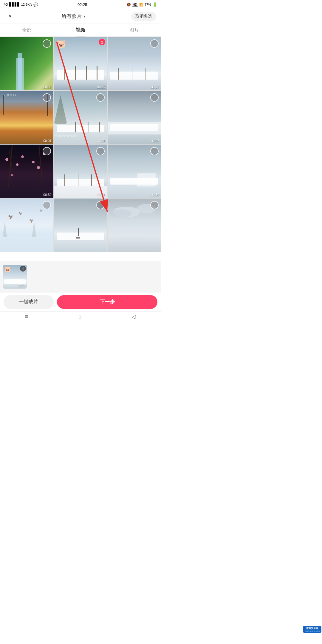 The width and height of the screenshot is (322, 644). Describe the element at coordinates (107, 302) in the screenshot. I see `next-button: 下一步` at that location.